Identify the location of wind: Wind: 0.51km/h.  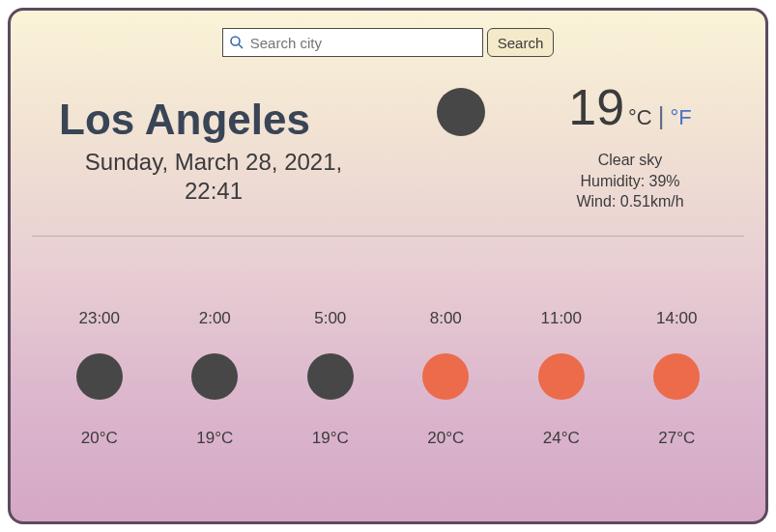
(630, 202).